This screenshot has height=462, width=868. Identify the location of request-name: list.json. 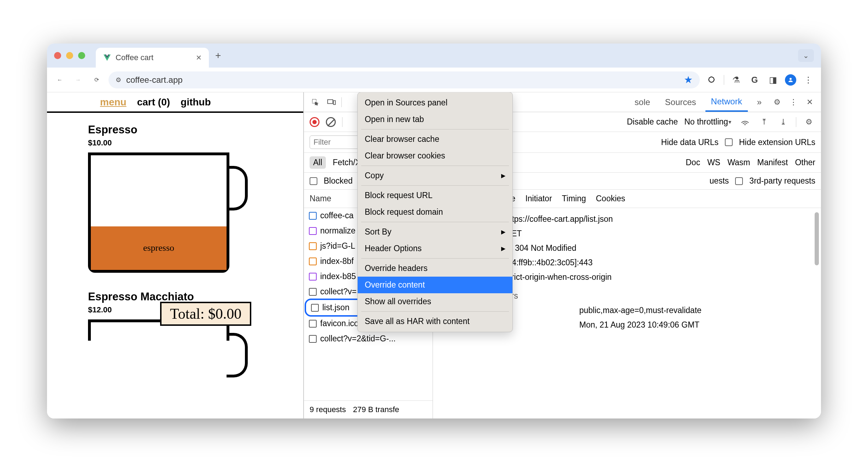
(336, 308).